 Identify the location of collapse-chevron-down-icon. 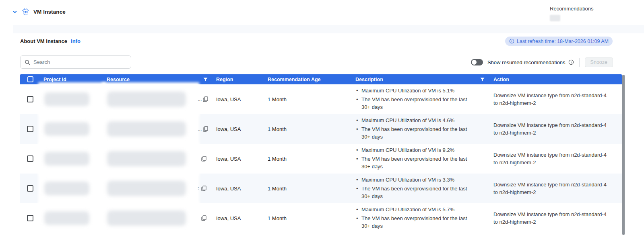
(15, 12).